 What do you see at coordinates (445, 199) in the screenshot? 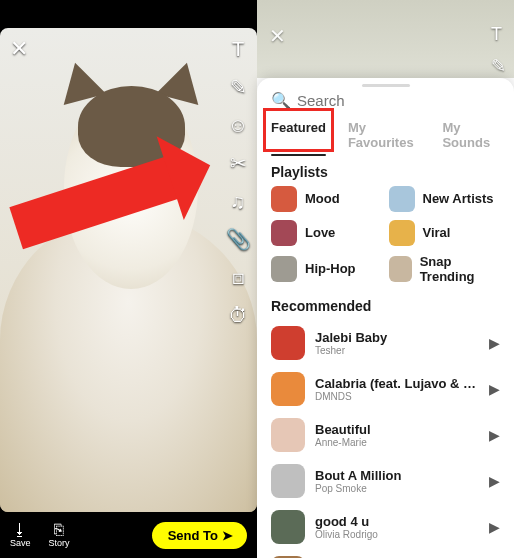
I see `playlist-item: New Artists` at bounding box center [445, 199].